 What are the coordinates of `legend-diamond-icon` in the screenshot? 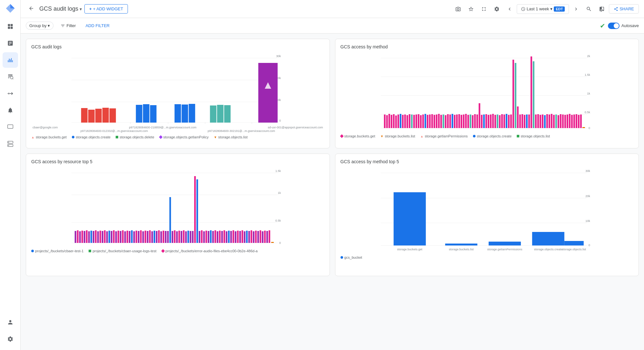 It's located at (160, 137).